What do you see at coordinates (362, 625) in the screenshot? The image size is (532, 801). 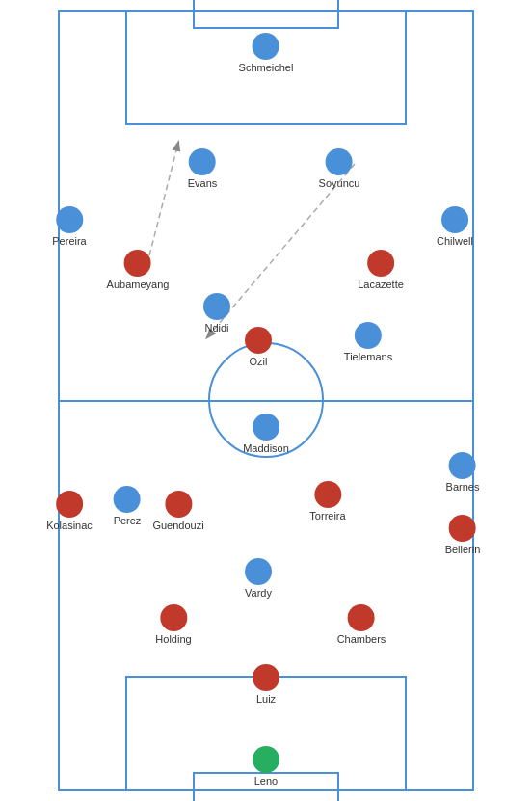 I see `player-chambers: Chambers` at bounding box center [362, 625].